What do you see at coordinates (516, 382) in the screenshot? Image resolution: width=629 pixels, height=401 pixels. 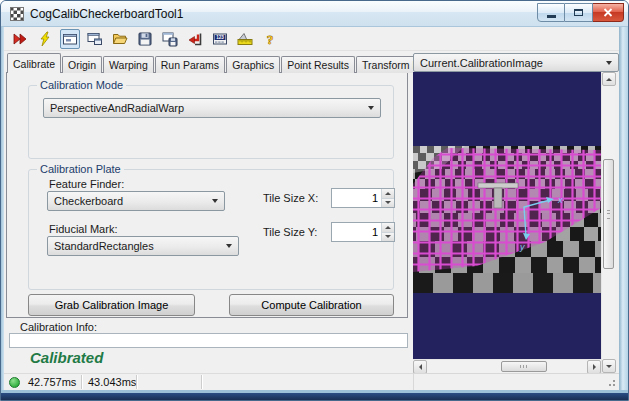 I see `image-panel-status-strip` at bounding box center [516, 382].